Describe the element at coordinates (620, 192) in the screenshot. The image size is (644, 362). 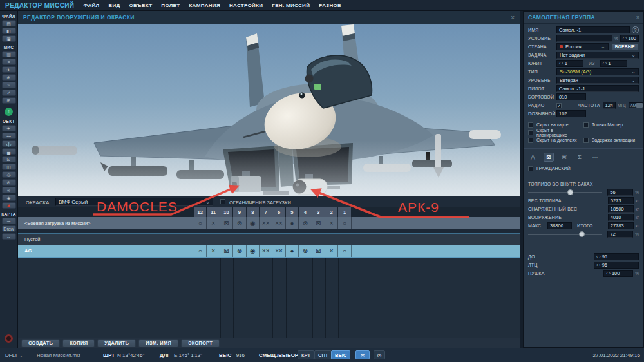
I see `fuel-percent-input: 56` at that location.